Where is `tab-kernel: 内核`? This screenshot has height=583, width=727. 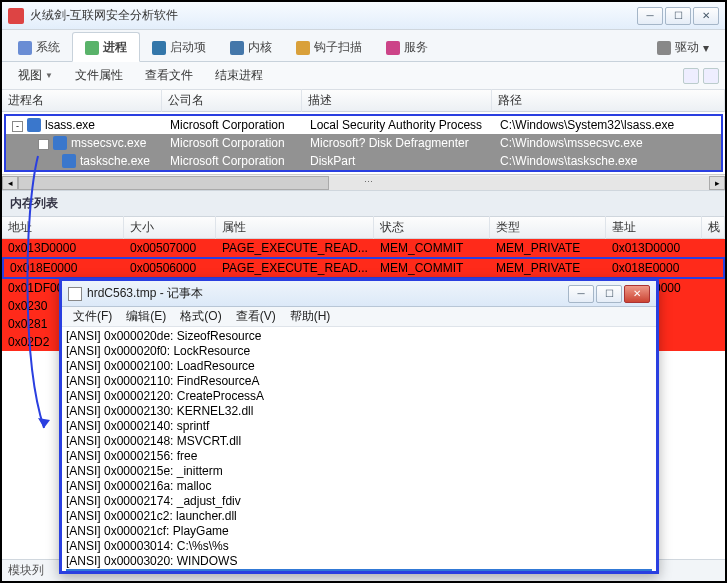 tab-kernel: 内核 is located at coordinates (251, 47).